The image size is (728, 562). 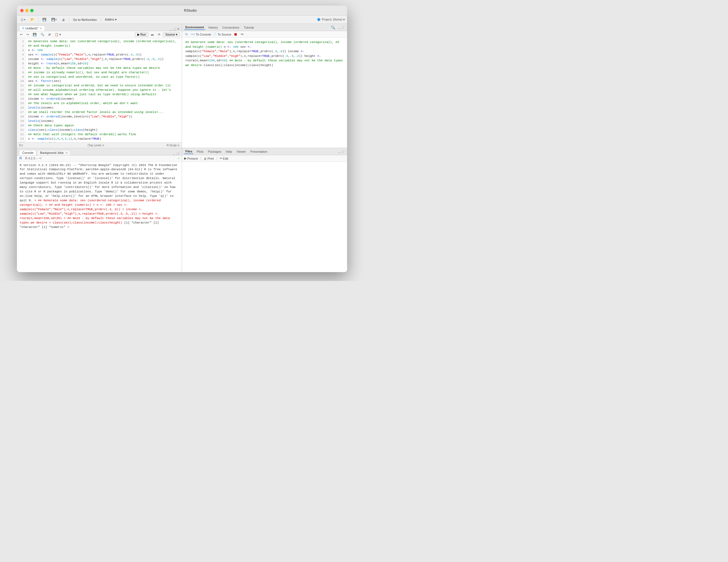 What do you see at coordinates (213, 27) in the screenshot?
I see `tab-history: History` at bounding box center [213, 27].